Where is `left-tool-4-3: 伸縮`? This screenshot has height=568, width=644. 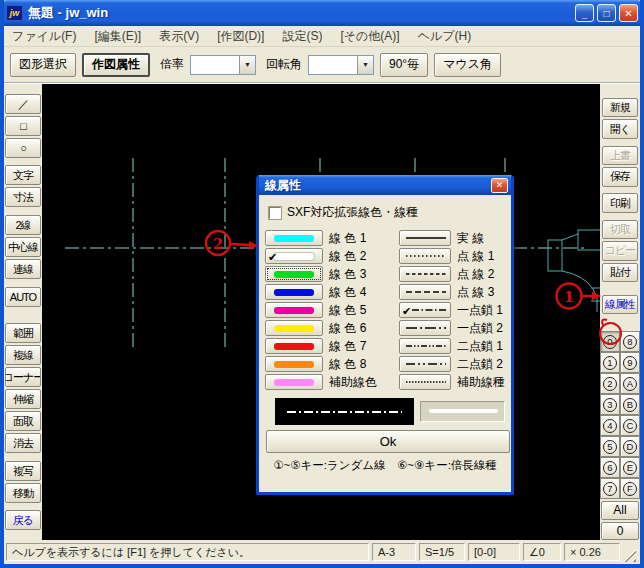 left-tool-4-3: 伸縮 is located at coordinates (23, 399).